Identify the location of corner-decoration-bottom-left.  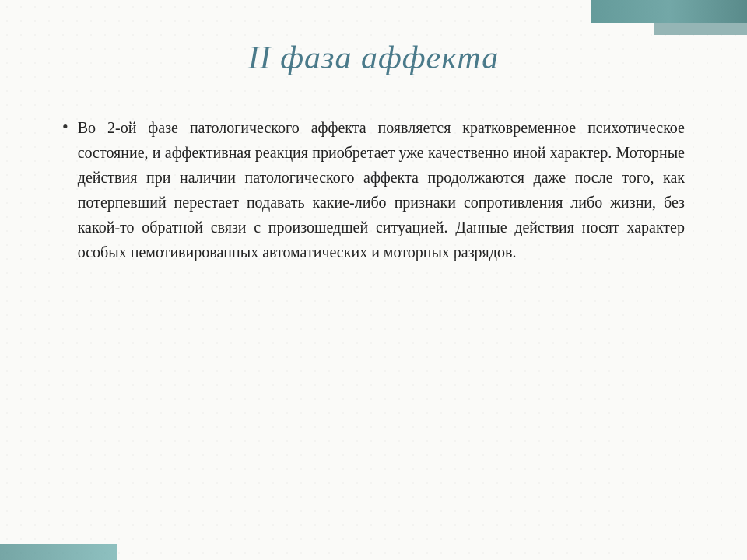
(58, 552).